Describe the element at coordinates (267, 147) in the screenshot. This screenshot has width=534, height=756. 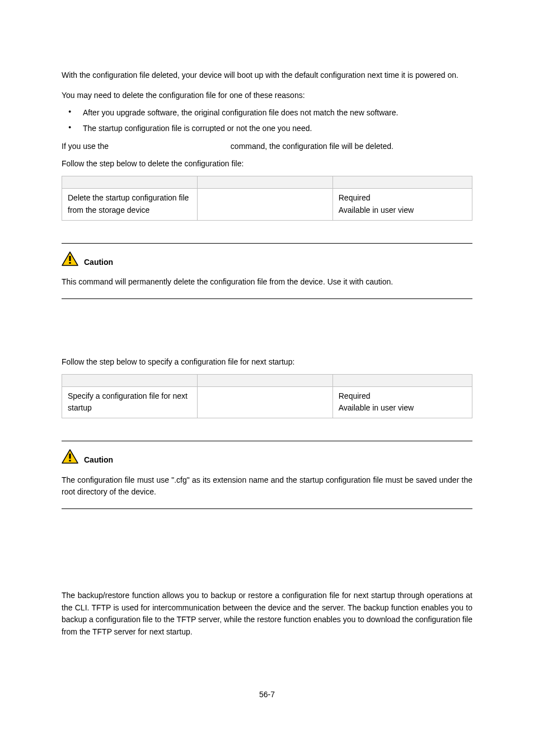
I see `intro-p3: If you use the command, the configuratio…` at that location.